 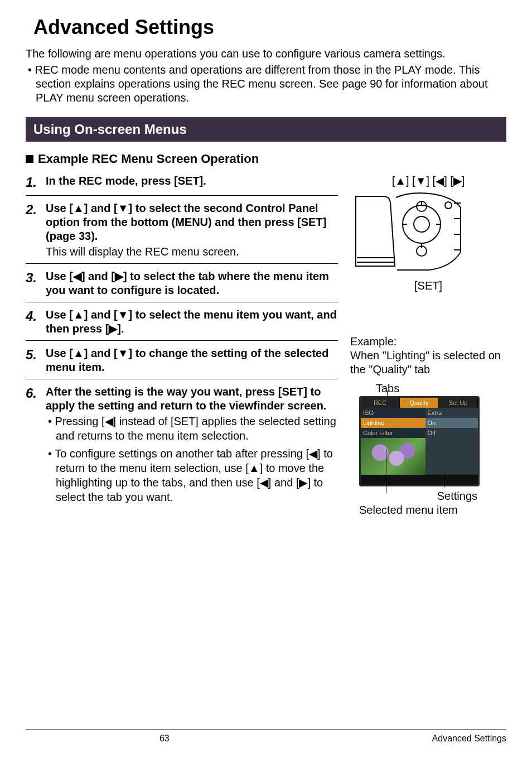 What do you see at coordinates (266, 734) in the screenshot?
I see `page-footer: . 63 Advanced Settings` at bounding box center [266, 734].